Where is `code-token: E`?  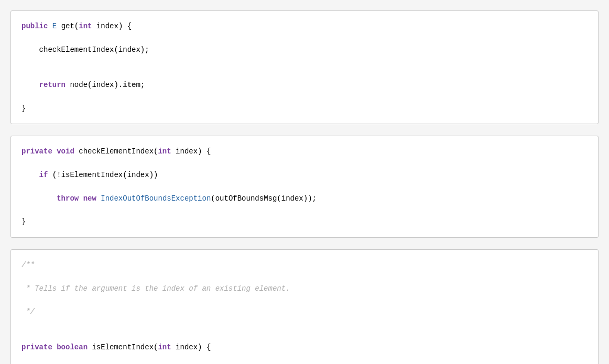 code-token: E is located at coordinates (55, 26).